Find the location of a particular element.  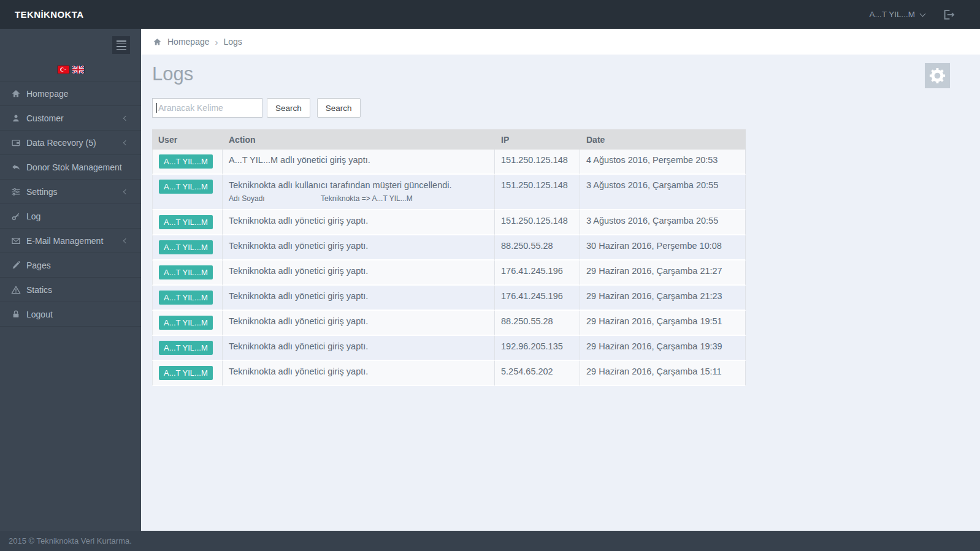

sidebar-item-log: Log is located at coordinates (71, 216).